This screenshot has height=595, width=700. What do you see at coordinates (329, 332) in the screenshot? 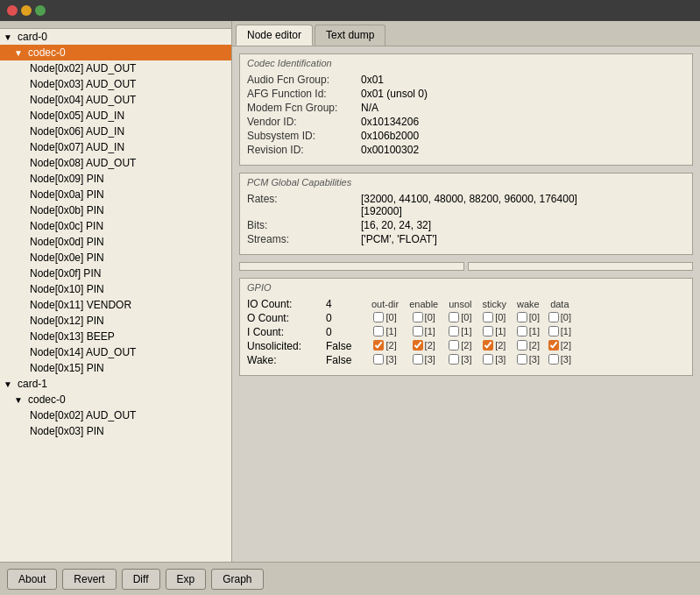
I see `i-count-value: 0` at bounding box center [329, 332].